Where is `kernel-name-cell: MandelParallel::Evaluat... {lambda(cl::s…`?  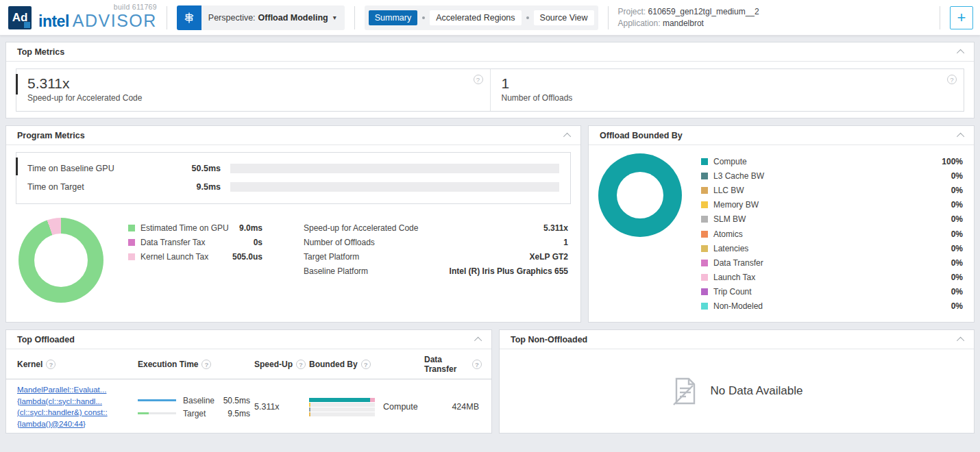
kernel-name-cell: MandelParallel::Evaluat... {lambda(cl::s… is located at coordinates (77, 407).